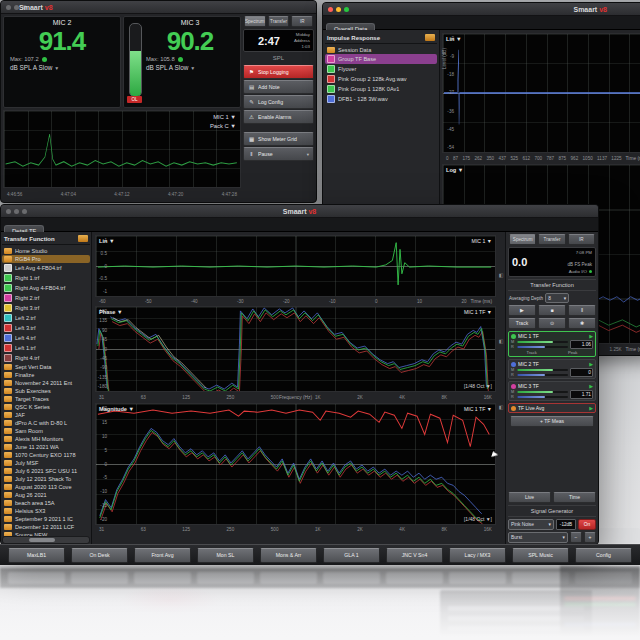  What do you see at coordinates (587, 524) in the screenshot?
I see `generator-on-button: On` at bounding box center [587, 524].